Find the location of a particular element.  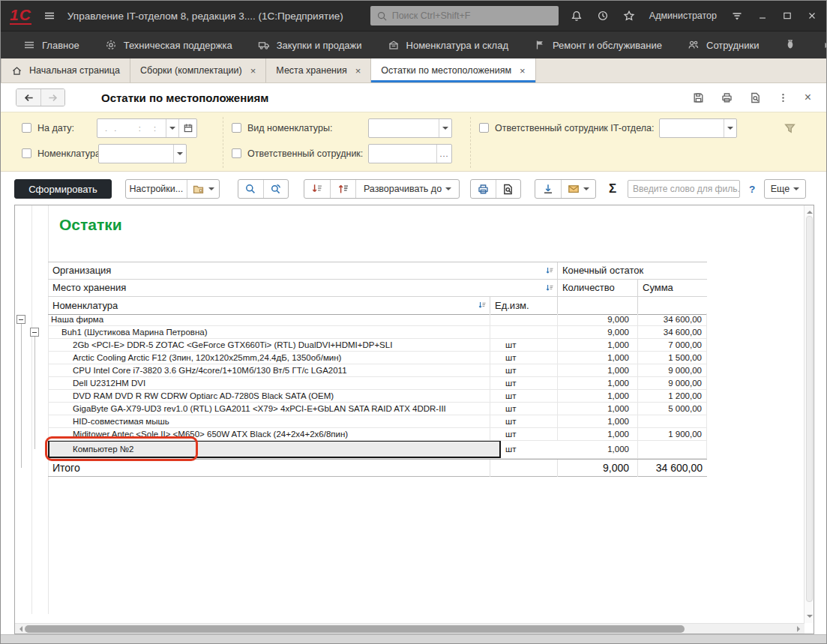

table-row: Dell U2312HM DVIшт1,0009 000,00 is located at coordinates (378, 384).